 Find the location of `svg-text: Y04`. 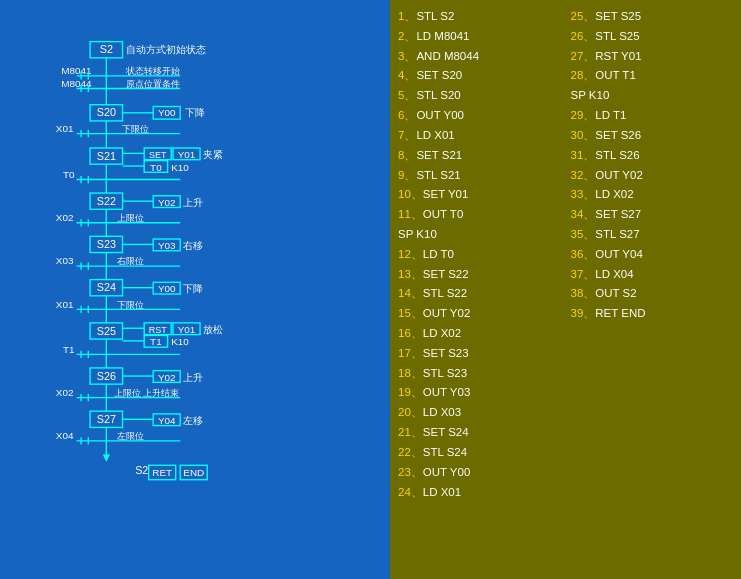

svg-text: Y04 is located at coordinates (167, 420).